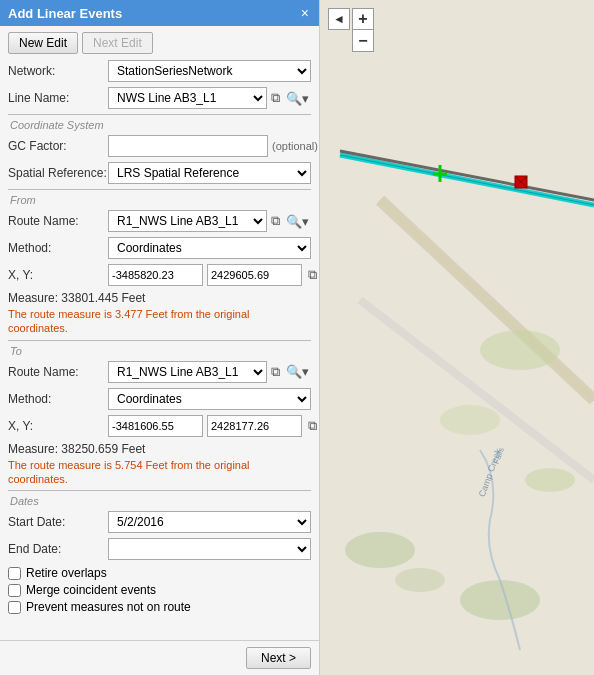 The width and height of the screenshot is (594, 675). Describe the element at coordinates (312, 275) in the screenshot. I see `from-xy-copy-icon: ⧉` at that location.